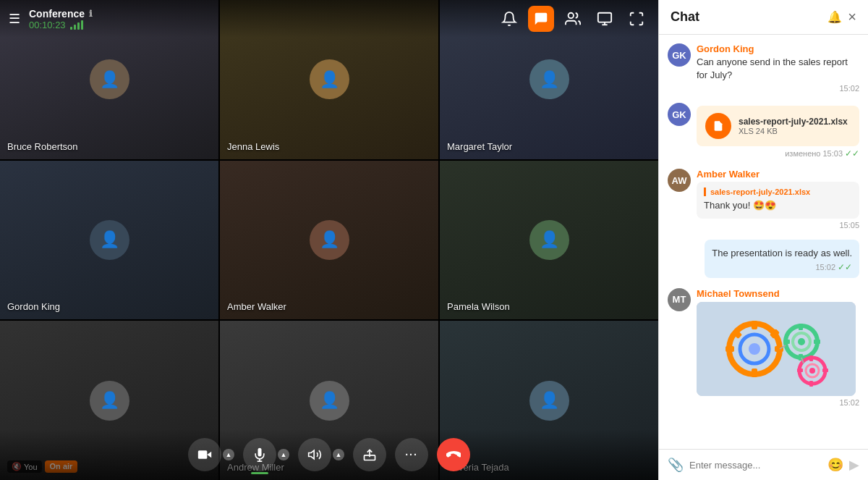 This screenshot has width=868, height=480. Describe the element at coordinates (329, 455) in the screenshot. I see `bottom-bar: ▲ ▲ ▲ ···` at that location.